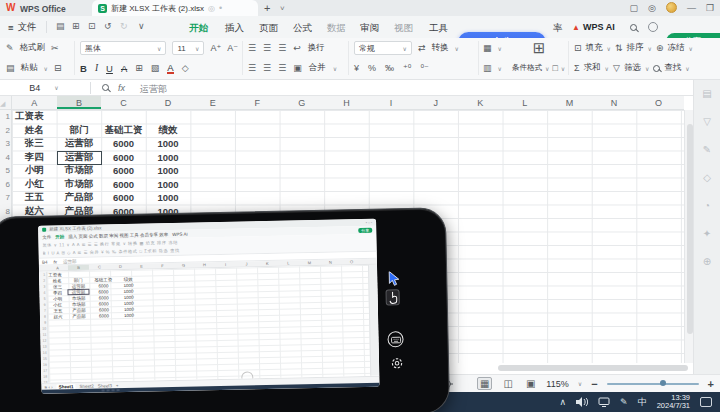  I want to click on column-header: E, so click(212, 103).